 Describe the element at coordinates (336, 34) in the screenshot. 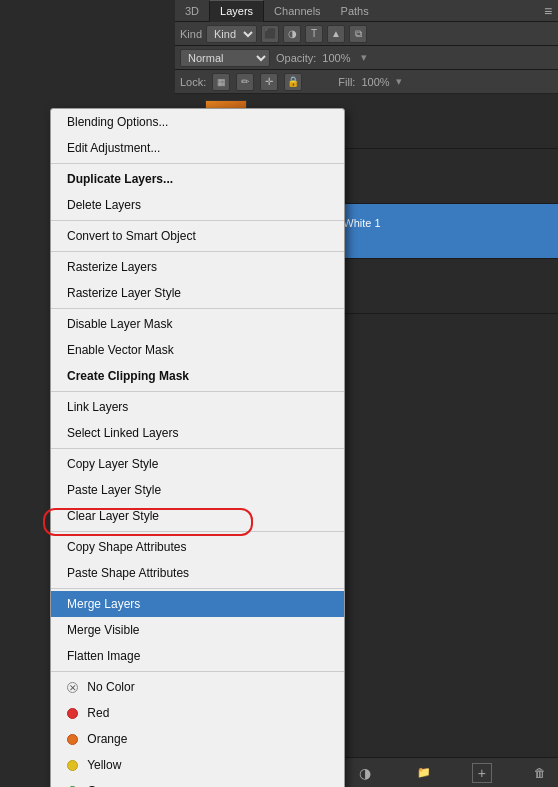

I see `filter-shape-icon: ▲` at that location.